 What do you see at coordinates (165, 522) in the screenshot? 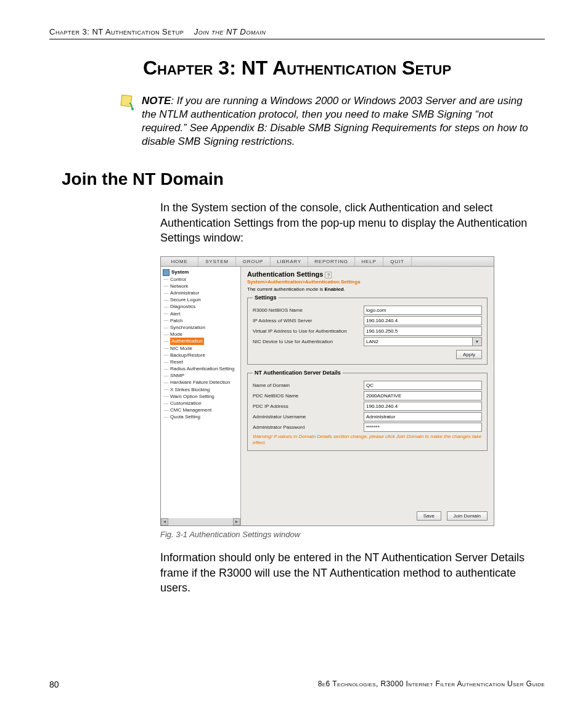
I see `scroll-left-icon: ◄` at bounding box center [165, 522].